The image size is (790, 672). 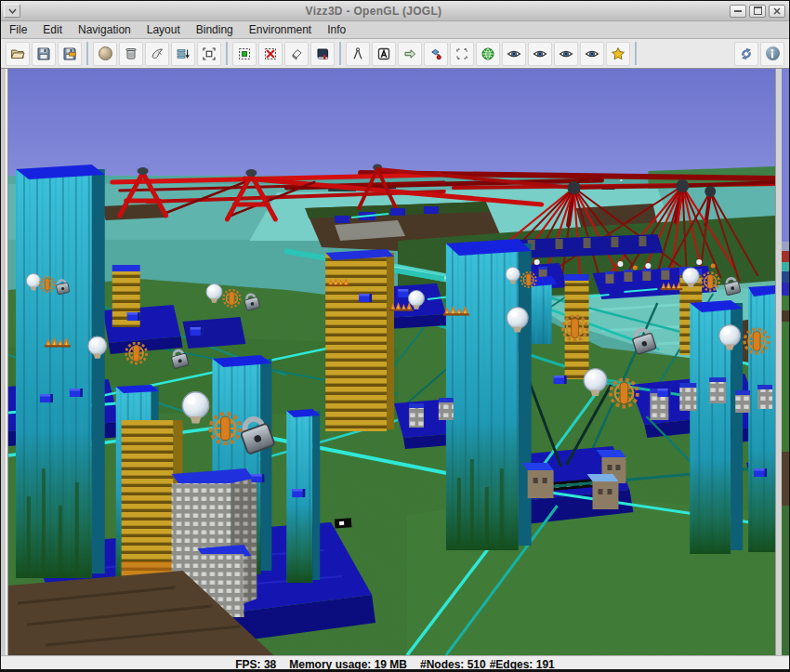 I want to click on sort-layers-icon, so click(x=183, y=54).